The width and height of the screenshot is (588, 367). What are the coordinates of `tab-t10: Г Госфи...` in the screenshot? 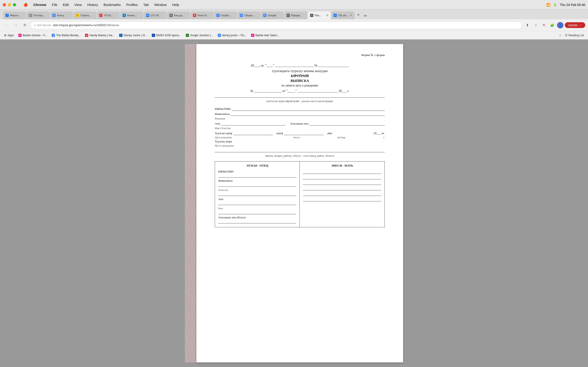 It's located at (225, 15).